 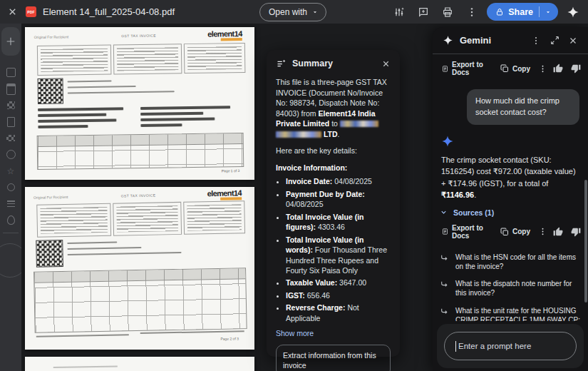 What do you see at coordinates (548, 12) in the screenshot?
I see `chevron-down-icon` at bounding box center [548, 12].